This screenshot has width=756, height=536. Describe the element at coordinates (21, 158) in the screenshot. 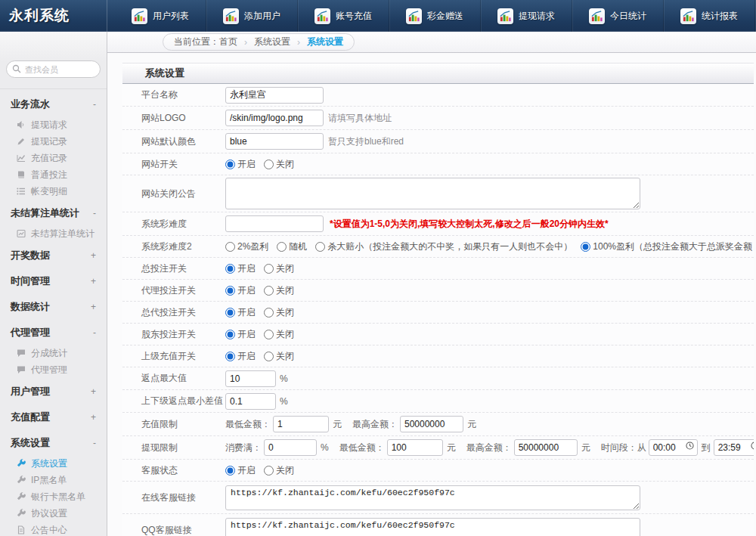

I see `line-chart-icon` at that location.